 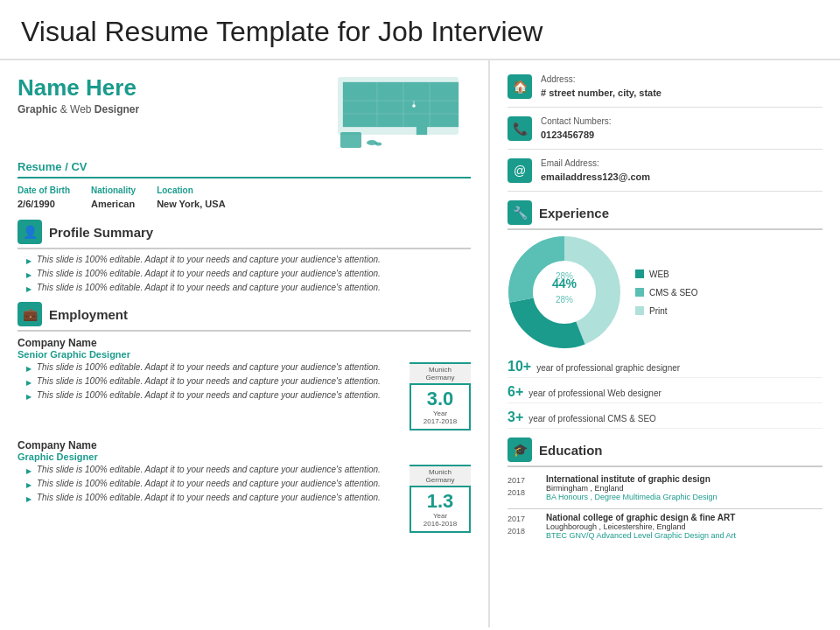 I want to click on legend-items: WEB CMS & SEO Print, so click(x=667, y=292).